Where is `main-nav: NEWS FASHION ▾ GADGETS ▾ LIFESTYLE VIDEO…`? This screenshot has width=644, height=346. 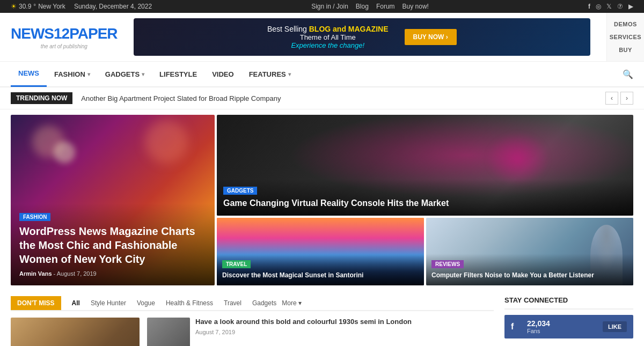
main-nav: NEWS FASHION ▾ GADGETS ▾ LIFESTYLE VIDEO… is located at coordinates (322, 75).